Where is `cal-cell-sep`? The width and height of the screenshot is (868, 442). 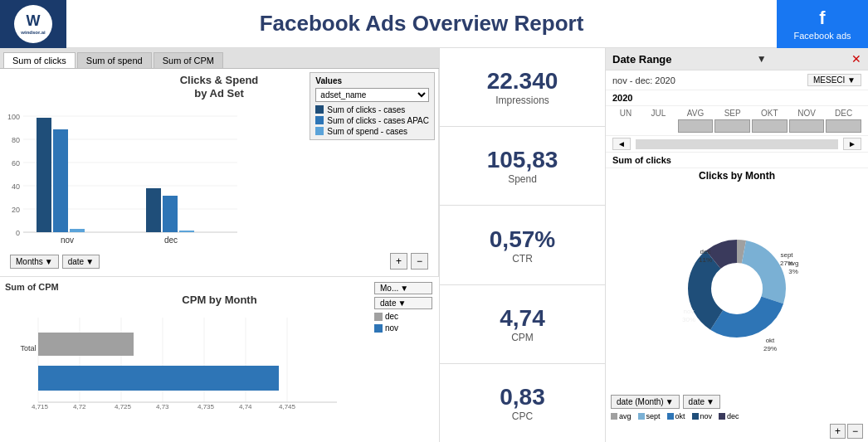
cal-cell-sep is located at coordinates (732, 126).